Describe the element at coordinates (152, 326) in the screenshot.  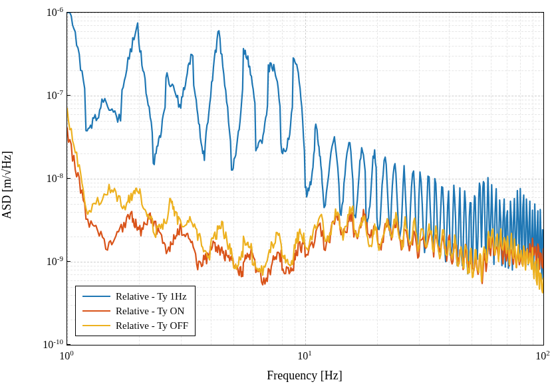
I see `legend-label: Relative - Ty OFF` at that location.